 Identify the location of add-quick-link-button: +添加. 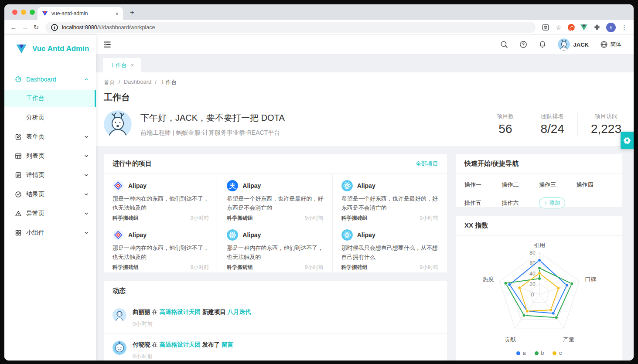
(552, 203).